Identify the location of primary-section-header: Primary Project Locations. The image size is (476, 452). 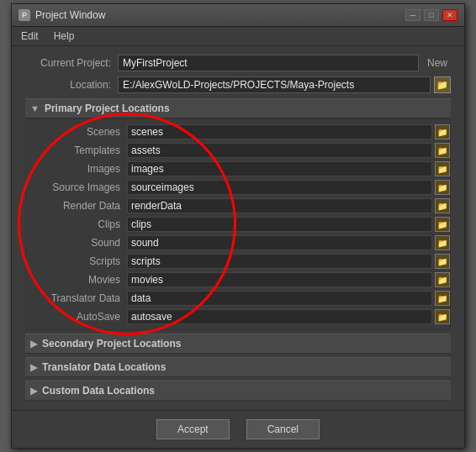
(238, 108).